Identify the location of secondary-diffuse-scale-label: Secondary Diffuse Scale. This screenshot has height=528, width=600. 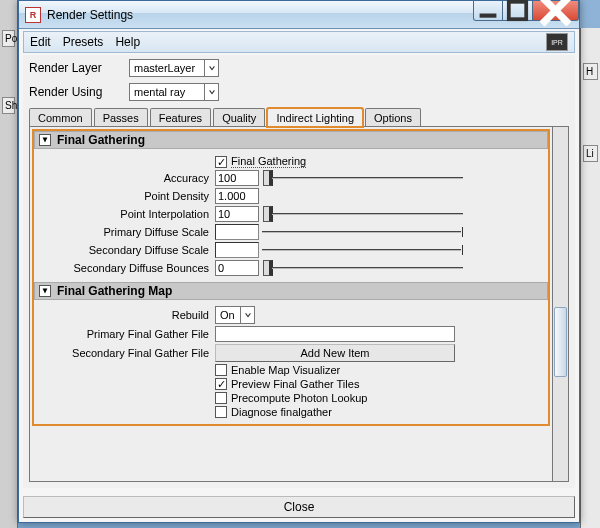
(128, 250).